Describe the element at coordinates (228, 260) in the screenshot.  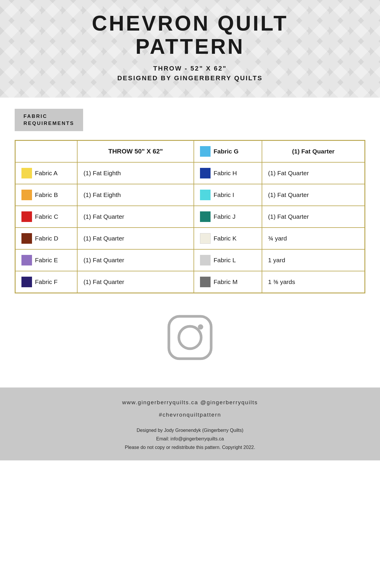
I see `fabric-l-label: Fabric L` at that location.